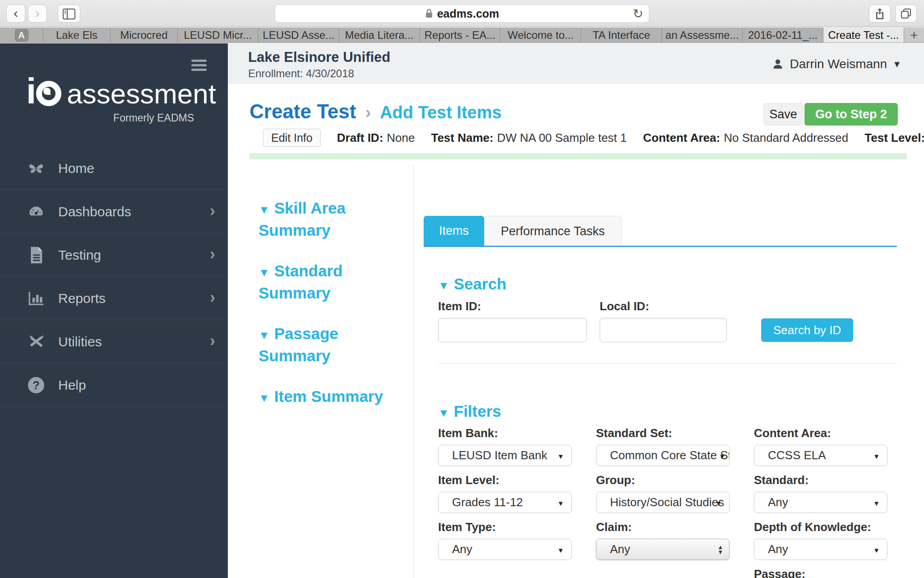  Describe the element at coordinates (505, 549) in the screenshot. I see `item-type-select: Any▼` at that location.